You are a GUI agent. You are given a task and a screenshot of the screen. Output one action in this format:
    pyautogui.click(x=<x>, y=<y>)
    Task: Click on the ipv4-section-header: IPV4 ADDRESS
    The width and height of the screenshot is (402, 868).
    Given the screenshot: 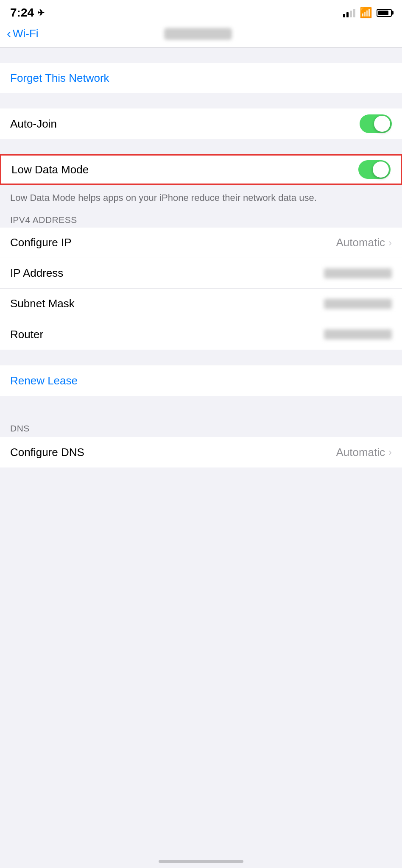 What is the action you would take?
    pyautogui.click(x=201, y=219)
    